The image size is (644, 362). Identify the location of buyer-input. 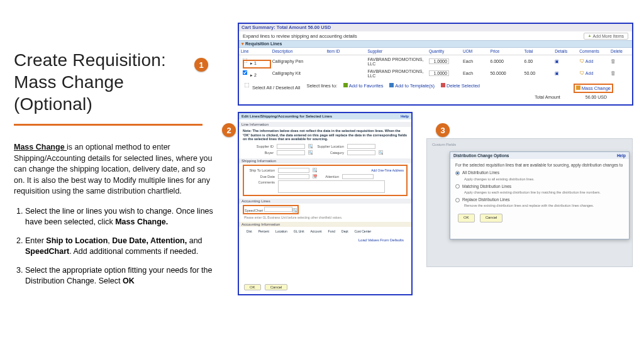
(291, 153).